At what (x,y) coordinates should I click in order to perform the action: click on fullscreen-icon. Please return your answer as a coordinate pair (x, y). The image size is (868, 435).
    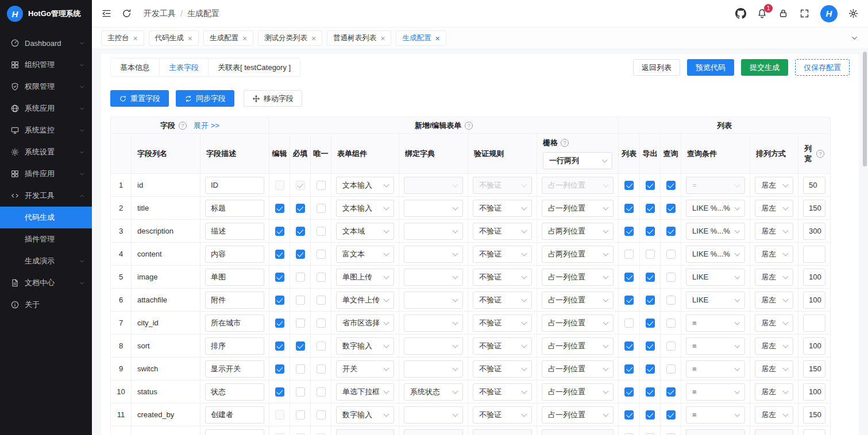
    Looking at the image, I should click on (804, 14).